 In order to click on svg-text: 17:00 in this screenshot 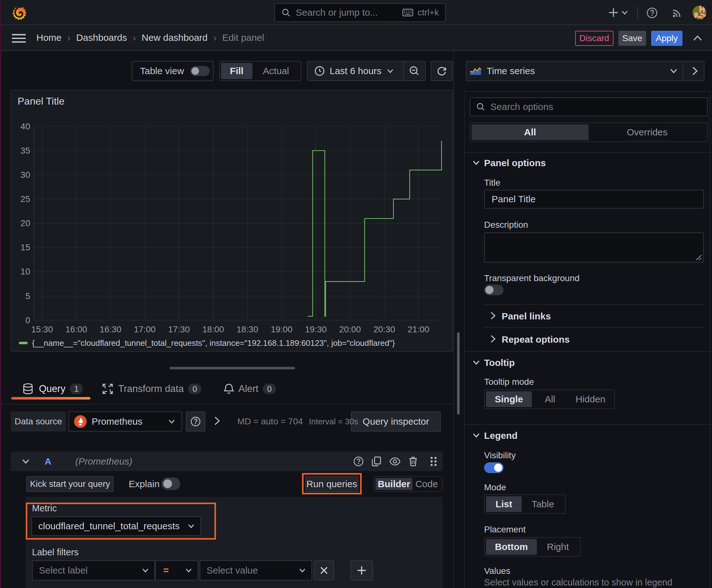, I will do `click(145, 329)`.